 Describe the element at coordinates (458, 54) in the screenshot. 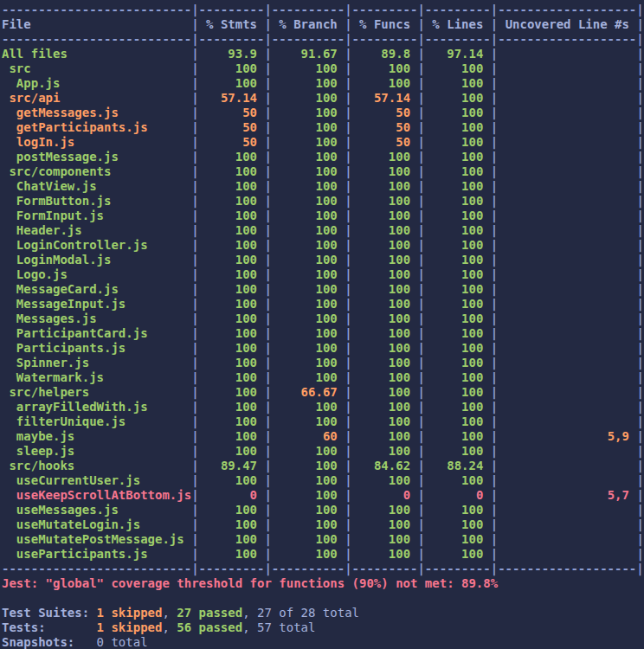

I see `cell-lines: 97.14` at that location.